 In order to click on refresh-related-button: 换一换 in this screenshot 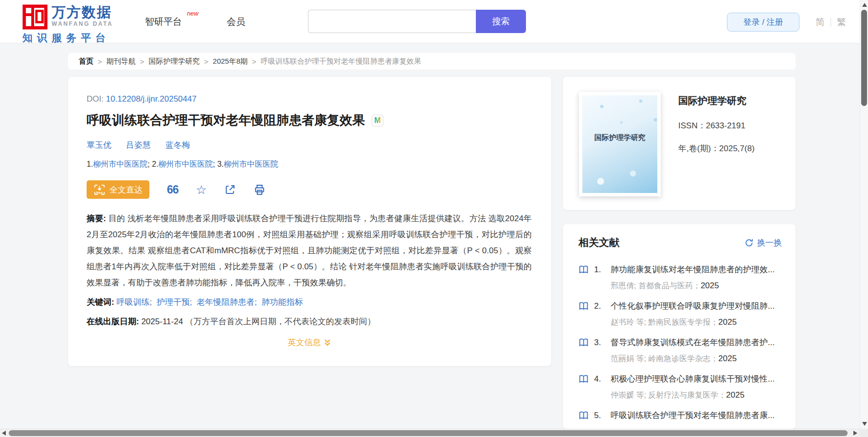, I will do `click(763, 243)`.